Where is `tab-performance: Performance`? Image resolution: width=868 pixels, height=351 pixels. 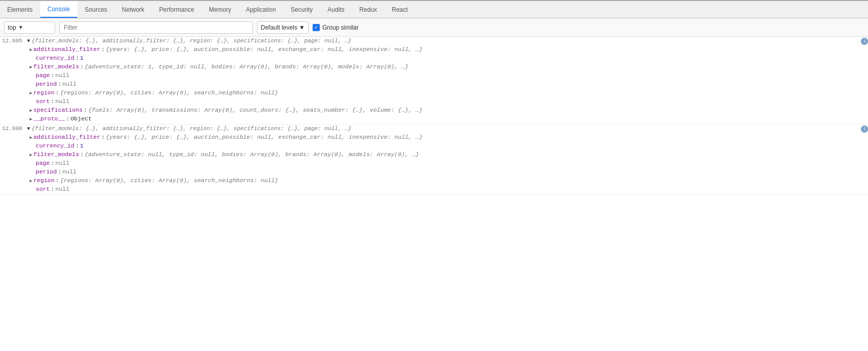 tab-performance: Performance is located at coordinates (177, 9).